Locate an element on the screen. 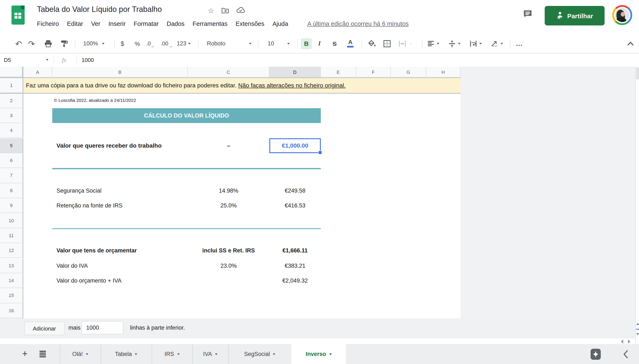 This screenshot has height=364, width=639. tab-iva: IVA is located at coordinates (210, 354).